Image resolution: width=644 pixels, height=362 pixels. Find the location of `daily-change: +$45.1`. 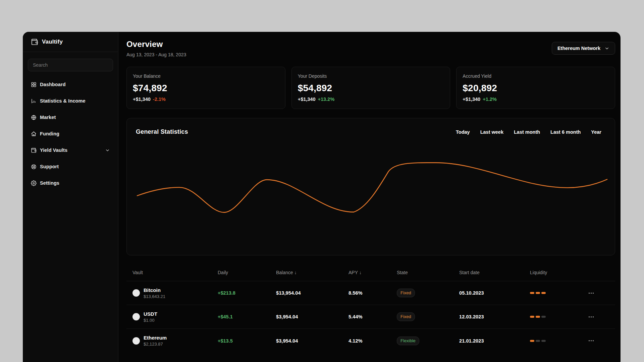

daily-change: +$45.1 is located at coordinates (247, 317).